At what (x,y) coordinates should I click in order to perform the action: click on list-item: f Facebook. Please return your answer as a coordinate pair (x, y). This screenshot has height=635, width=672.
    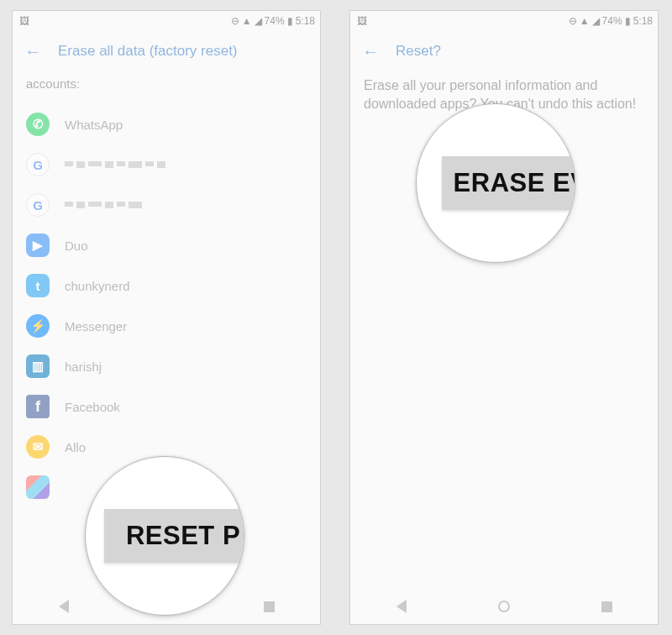
    Looking at the image, I should click on (166, 407).